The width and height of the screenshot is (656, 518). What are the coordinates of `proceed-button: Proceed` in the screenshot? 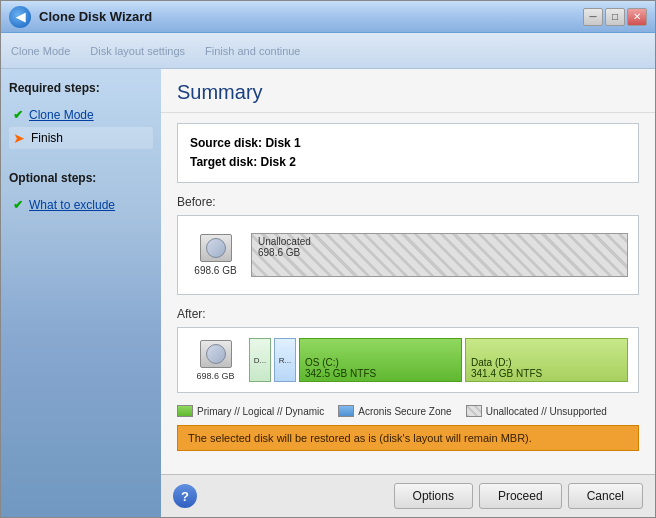 It's located at (520, 496).